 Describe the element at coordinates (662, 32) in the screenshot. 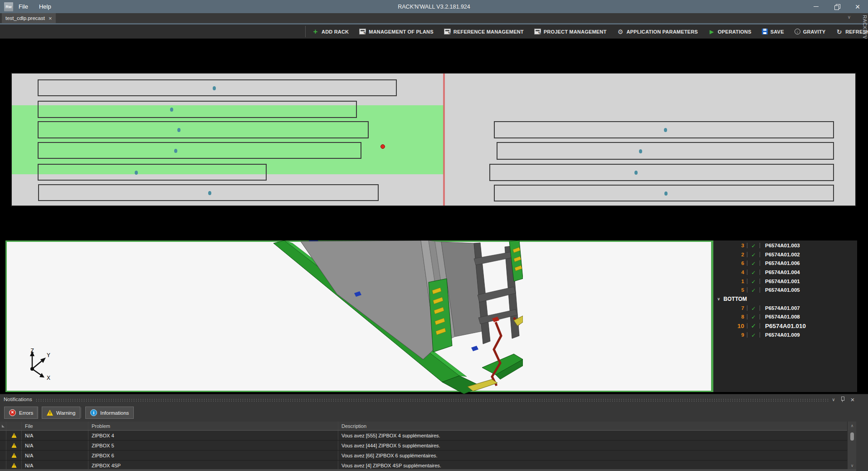

I see `toolbar-button-label: APPLICATION PARAMETERS` at that location.